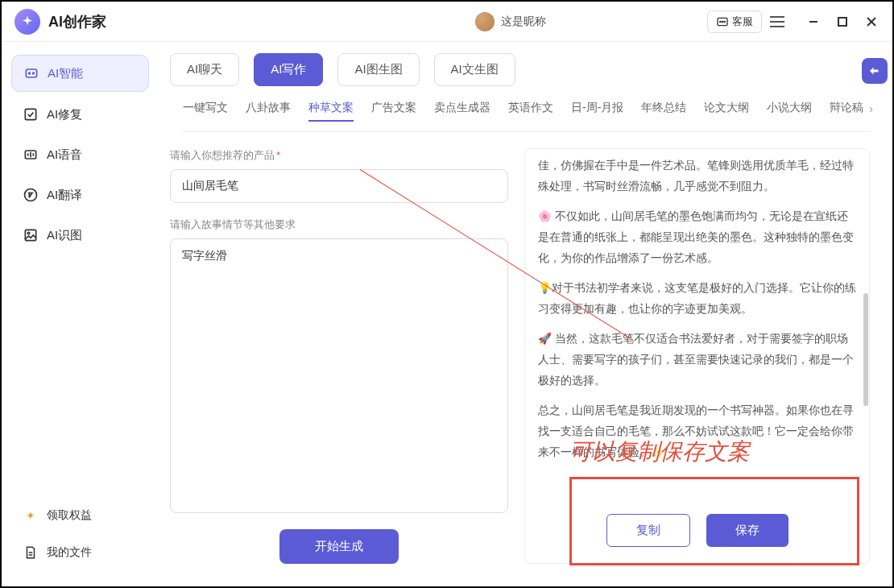 This screenshot has height=588, width=894. What do you see at coordinates (31, 114) in the screenshot?
I see `wand-icon` at bounding box center [31, 114].